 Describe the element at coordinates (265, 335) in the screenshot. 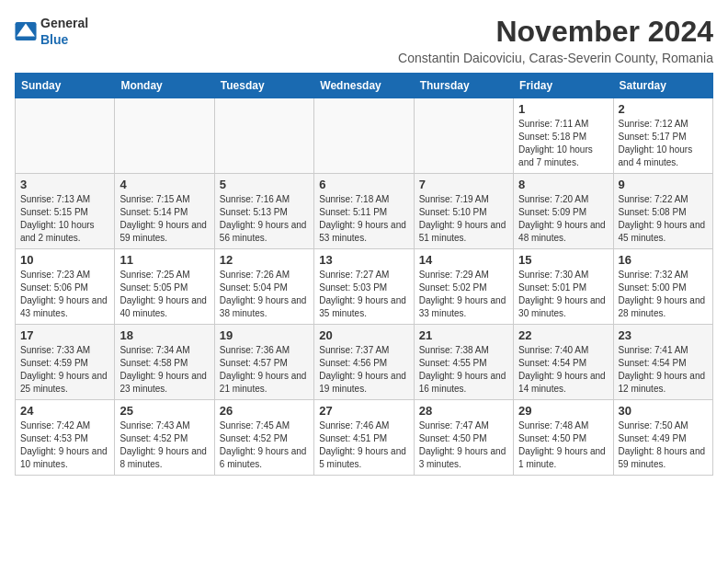

I see `day-number: 19` at that location.